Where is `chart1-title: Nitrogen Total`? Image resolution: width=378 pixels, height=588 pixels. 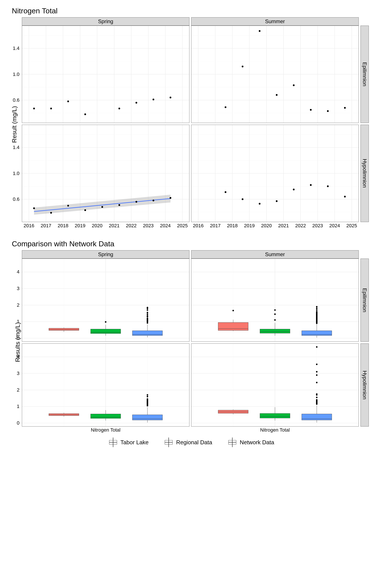
chart1-title: Nitrogen Total is located at coordinates (193, 11).